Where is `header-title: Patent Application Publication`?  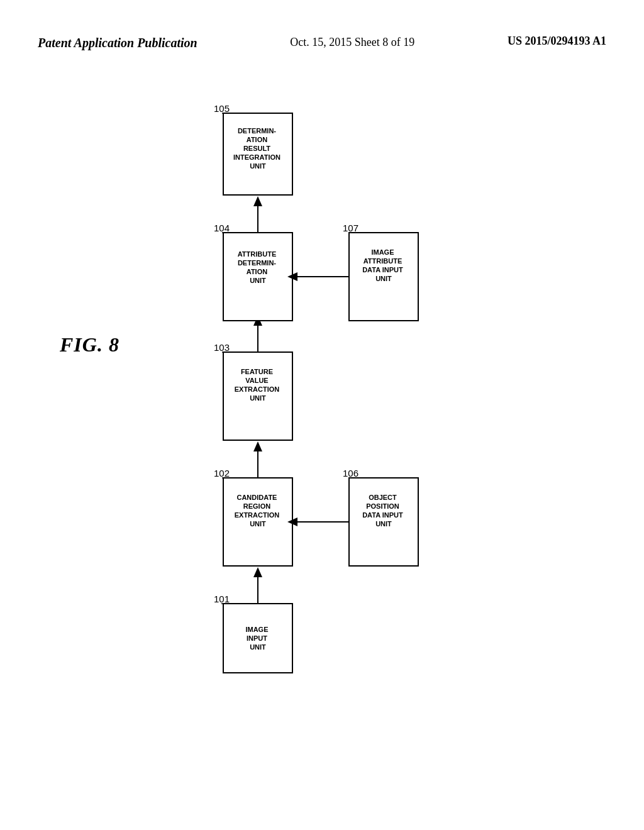 header-title: Patent Application Publication is located at coordinates (118, 43).